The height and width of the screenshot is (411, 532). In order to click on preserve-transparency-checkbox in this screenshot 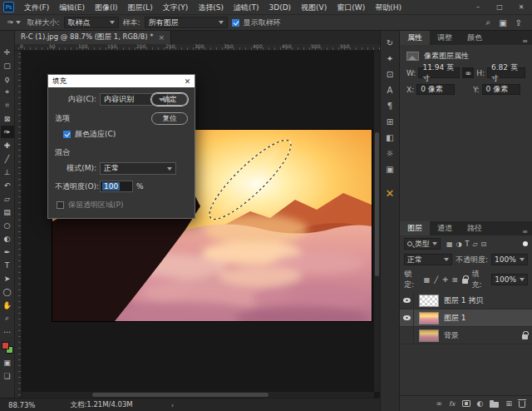, I will do `click(60, 205)`.